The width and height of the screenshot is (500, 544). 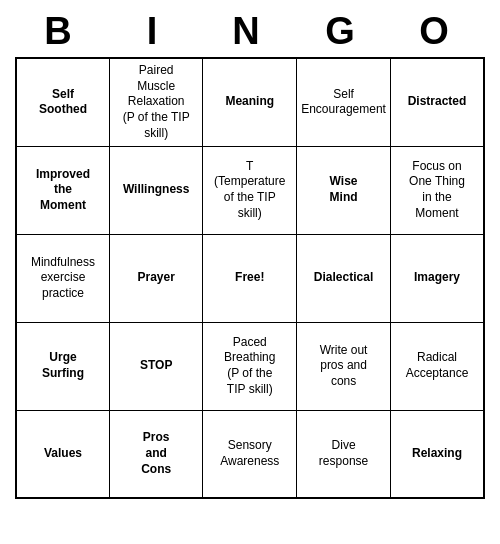 I want to click on cell-r1-c4: Focus on One Thing in the Moment, so click(x=438, y=190).